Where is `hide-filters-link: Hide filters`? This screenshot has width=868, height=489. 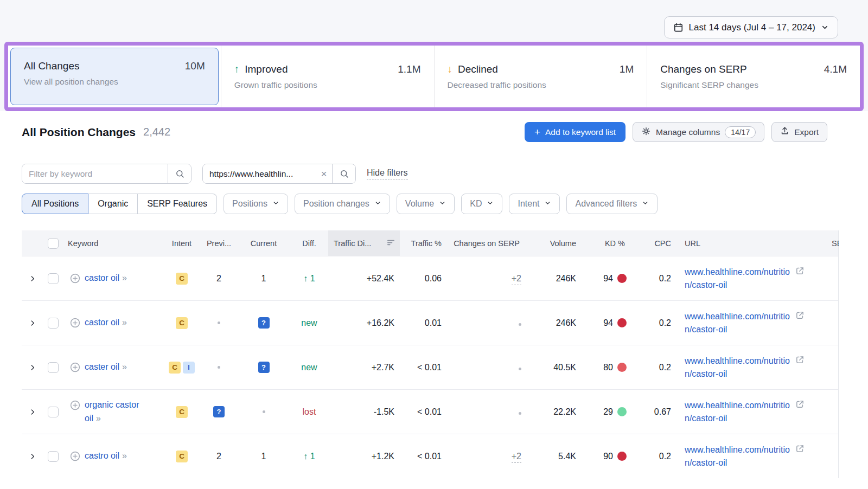
hide-filters-link: Hide filters is located at coordinates (387, 173).